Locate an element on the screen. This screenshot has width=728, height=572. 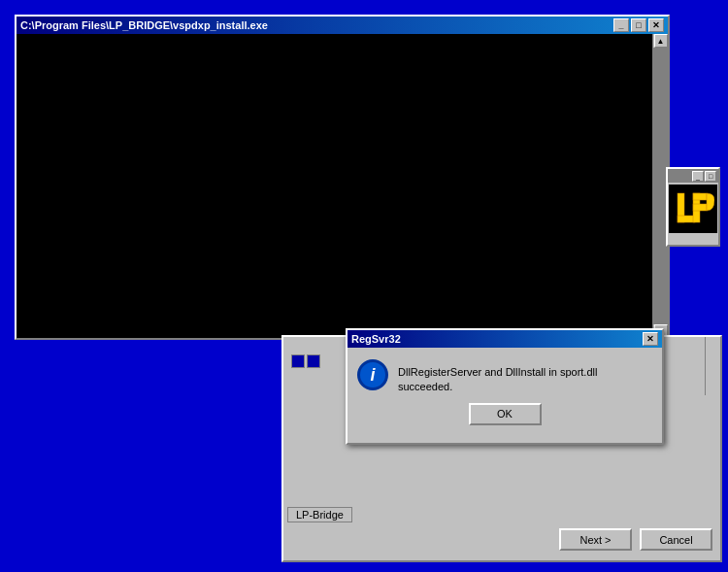
lp-icon-content is located at coordinates (693, 209).